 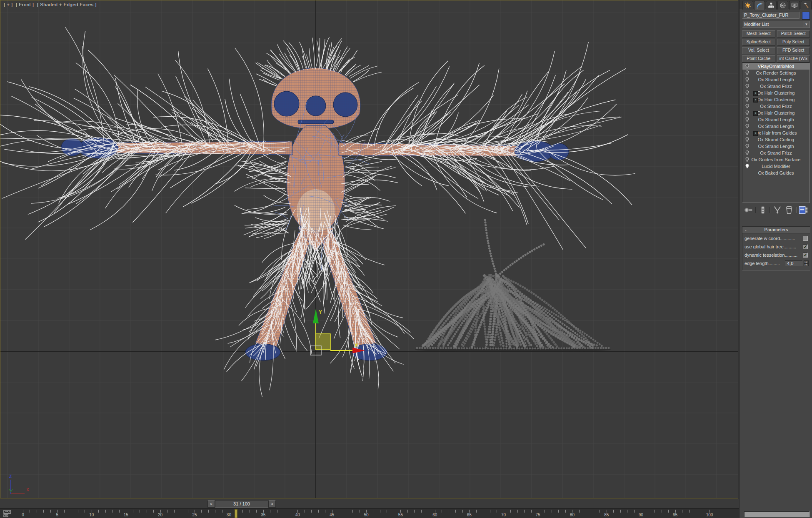 I want to click on show-end-result-icon, so click(x=763, y=210).